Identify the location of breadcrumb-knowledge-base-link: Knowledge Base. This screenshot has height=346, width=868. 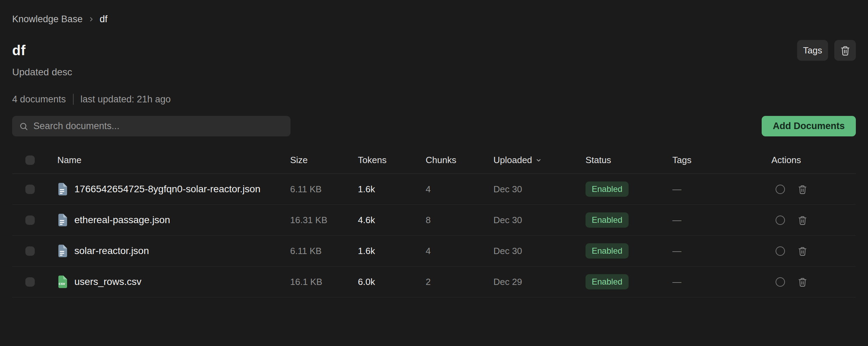
(47, 19).